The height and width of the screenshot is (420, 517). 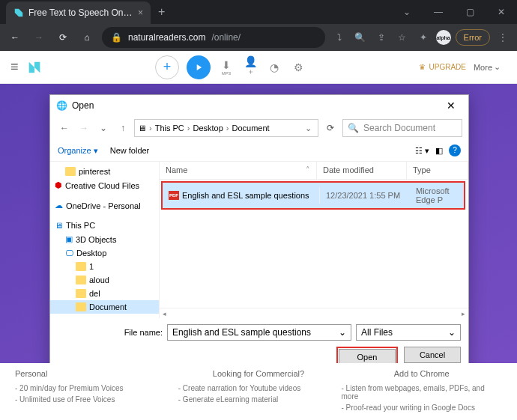 I want to click on onedrive-icon: ☁, so click(x=58, y=205).